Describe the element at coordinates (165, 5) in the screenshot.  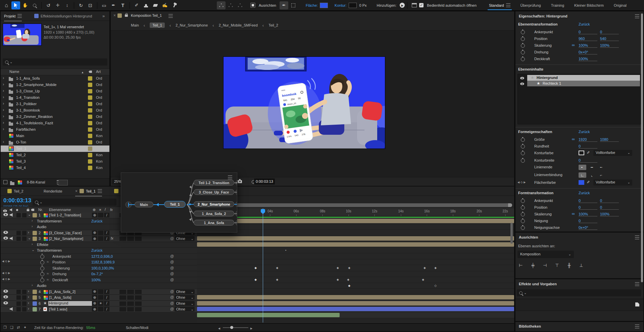
I see `roto-brush-tool` at that location.